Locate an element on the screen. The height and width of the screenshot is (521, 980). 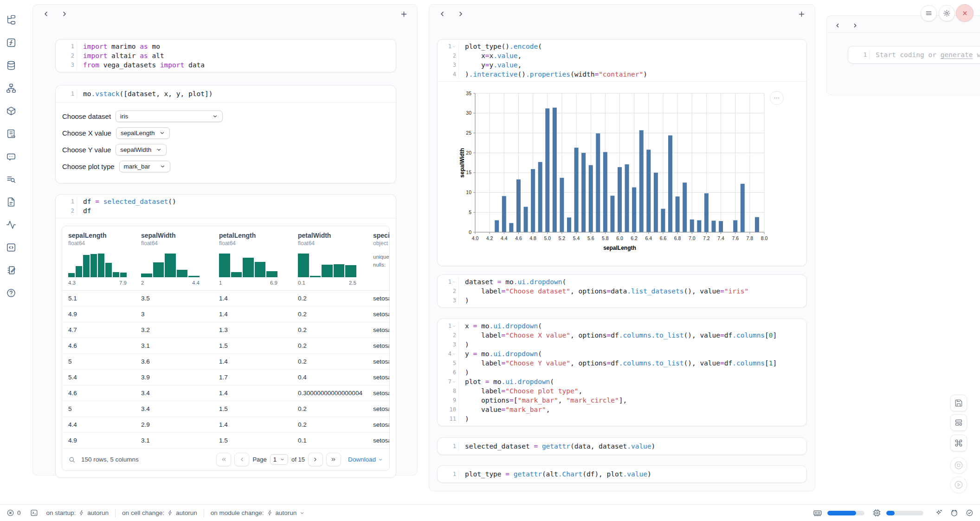
page-number-select: 1 is located at coordinates (279, 460).